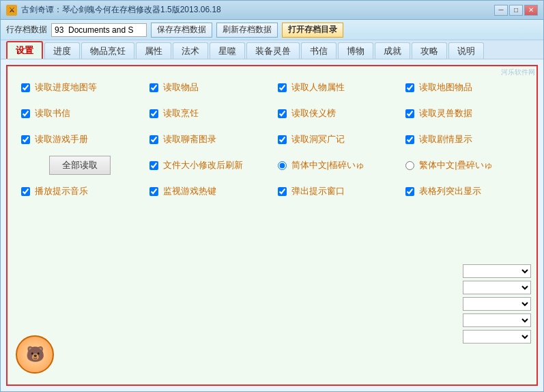  What do you see at coordinates (319, 51) in the screenshot?
I see `tab-letters: 书信` at bounding box center [319, 51].